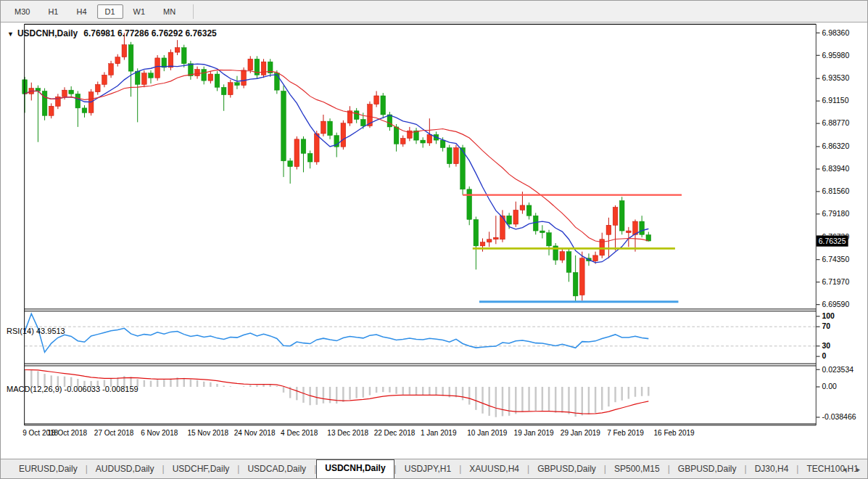  Describe the element at coordinates (299, 433) in the screenshot. I see `date-axis-label: 4 Dec 2018` at that location.